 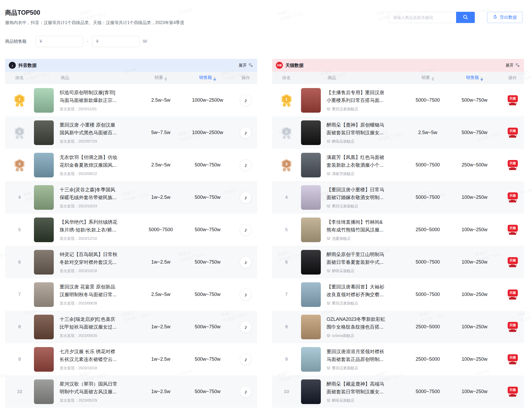 What do you see at coordinates (356, 291) in the screenshot?
I see `product-title: 【重回汉唐蓦回首】大袖衫改良直领对襟衫齐胸交窬...` at bounding box center [356, 291].